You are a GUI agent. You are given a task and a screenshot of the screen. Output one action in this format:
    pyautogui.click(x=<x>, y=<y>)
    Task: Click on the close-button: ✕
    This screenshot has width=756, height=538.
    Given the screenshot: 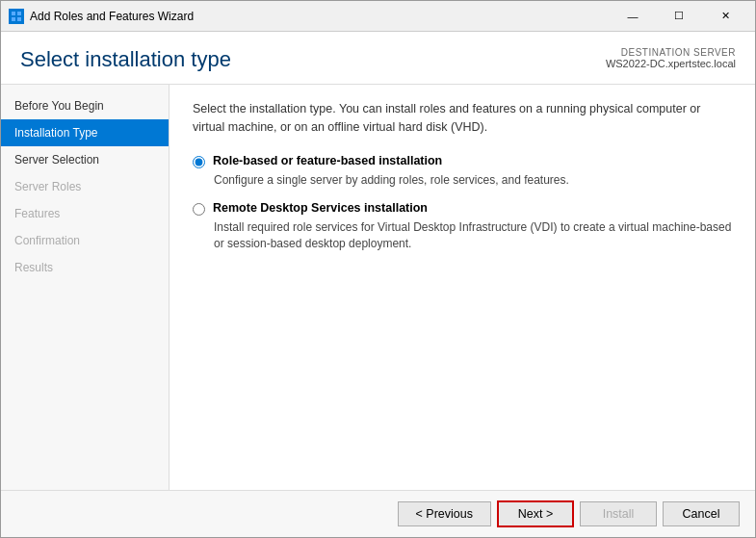 What is the action you would take?
    pyautogui.click(x=725, y=16)
    